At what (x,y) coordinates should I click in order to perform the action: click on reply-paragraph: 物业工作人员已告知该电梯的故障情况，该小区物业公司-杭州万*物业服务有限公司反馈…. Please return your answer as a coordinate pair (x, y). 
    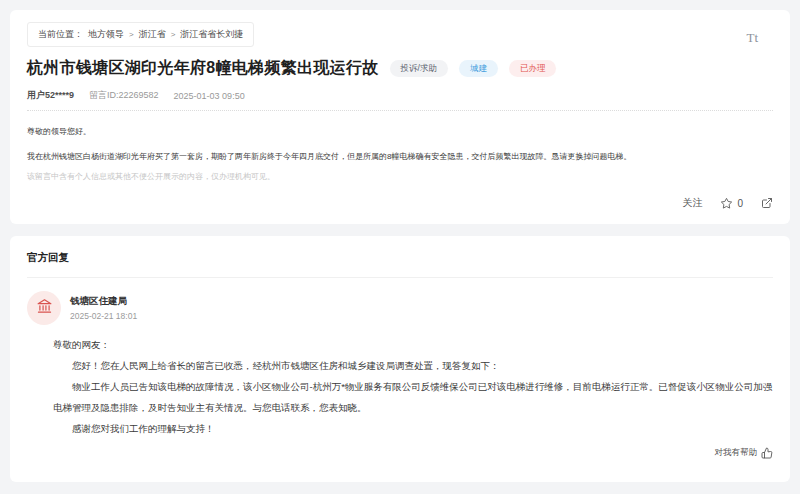
    Looking at the image, I should click on (413, 397).